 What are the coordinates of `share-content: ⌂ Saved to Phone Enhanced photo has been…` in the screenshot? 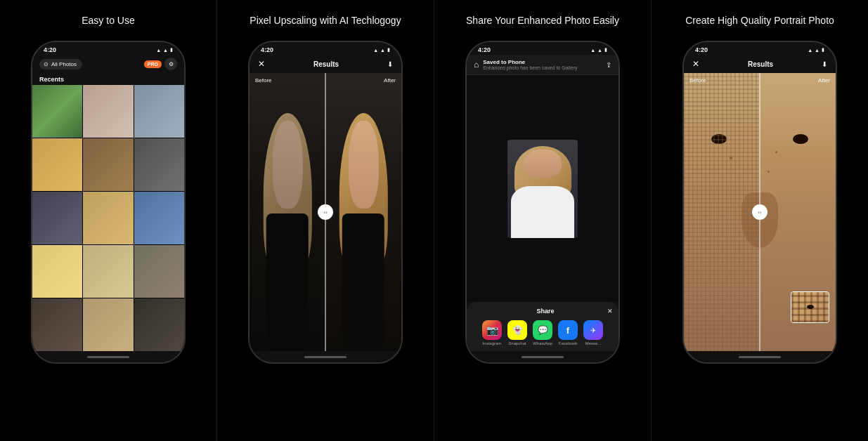 It's located at (543, 203).